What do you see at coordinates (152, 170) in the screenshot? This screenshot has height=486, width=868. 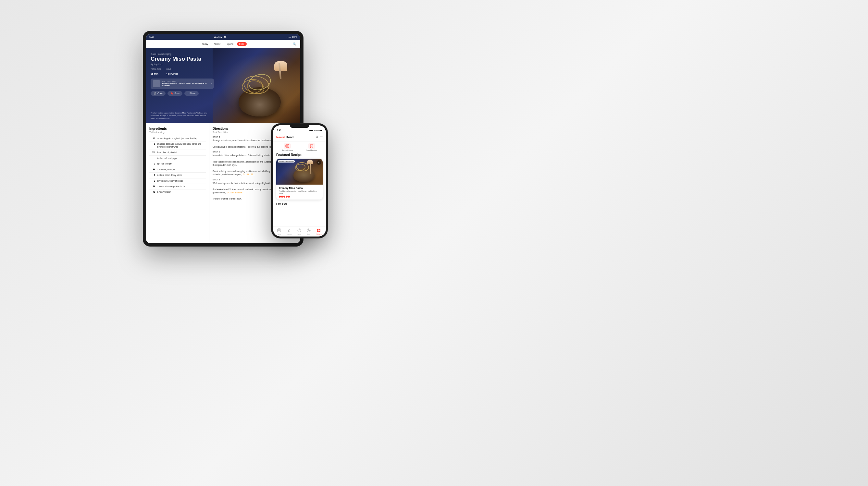 I see `ing-qty-6: ⅓` at bounding box center [152, 170].